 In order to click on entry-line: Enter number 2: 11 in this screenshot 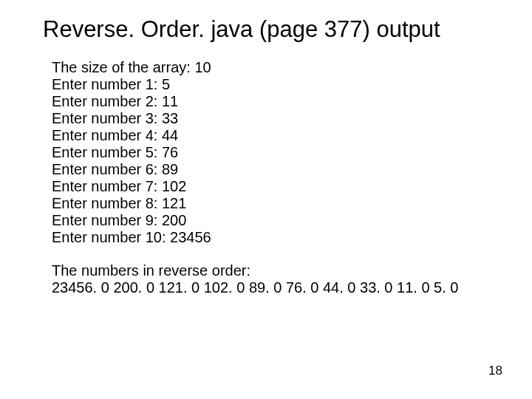, I will do `click(277, 102)`.